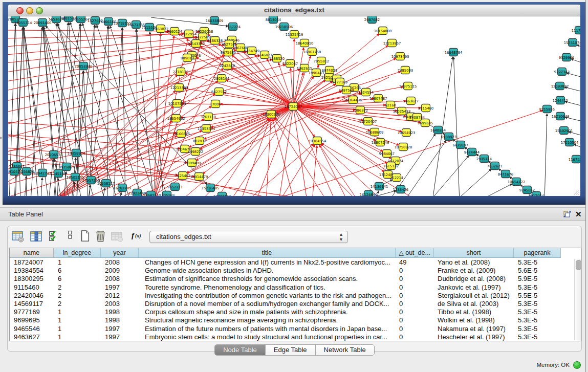 The width and height of the screenshot is (588, 372). Describe the element at coordinates (241, 350) in the screenshot. I see `tab-node-table: Node Table` at that location.